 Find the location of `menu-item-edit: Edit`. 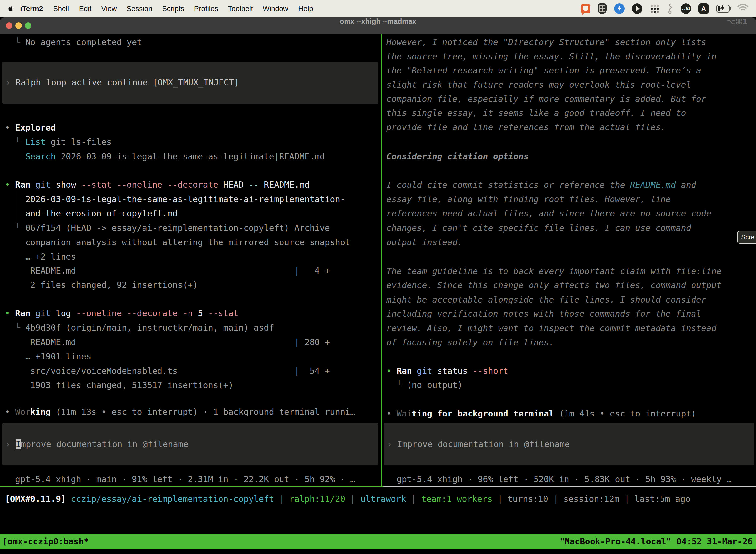

menu-item-edit: Edit is located at coordinates (85, 9).